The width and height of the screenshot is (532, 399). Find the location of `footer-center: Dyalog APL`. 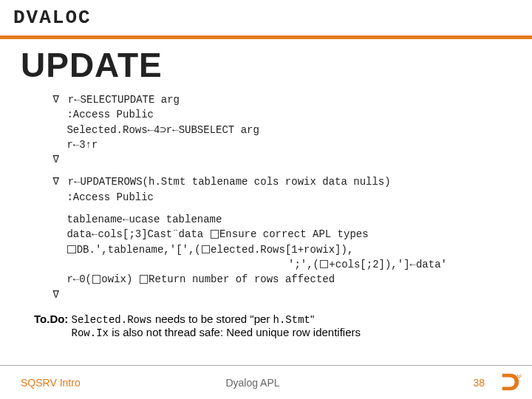

footer-center: Dyalog APL is located at coordinates (253, 383).